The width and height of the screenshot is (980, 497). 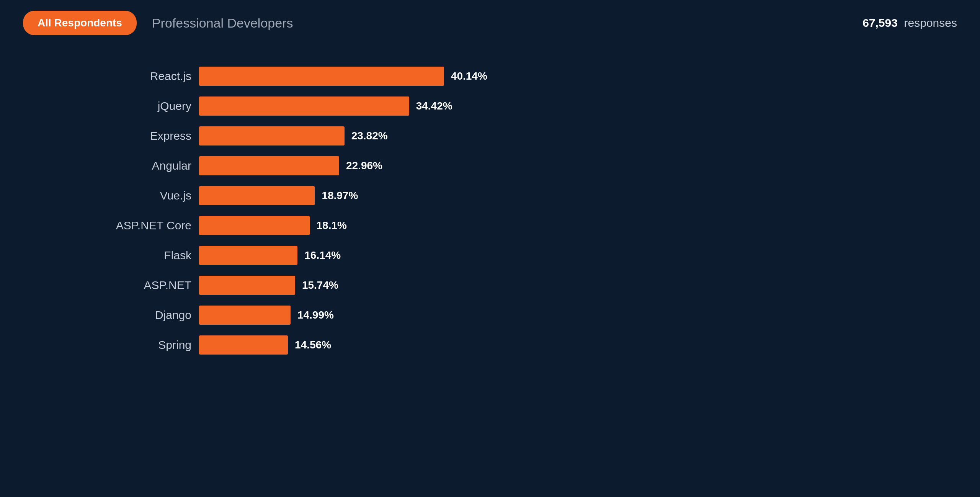 I want to click on chart-row: ASP.NET15.74%, so click(x=490, y=285).